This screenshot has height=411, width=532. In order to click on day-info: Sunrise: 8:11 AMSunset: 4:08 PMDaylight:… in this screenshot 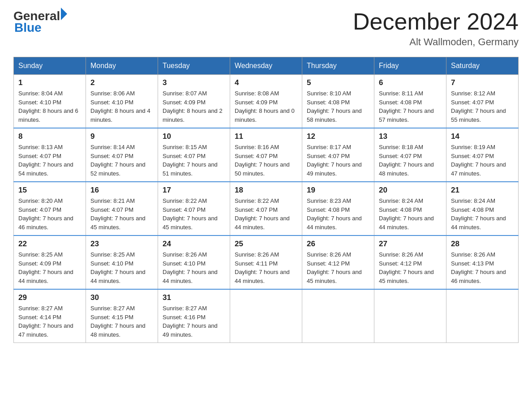, I will do `click(407, 107)`.